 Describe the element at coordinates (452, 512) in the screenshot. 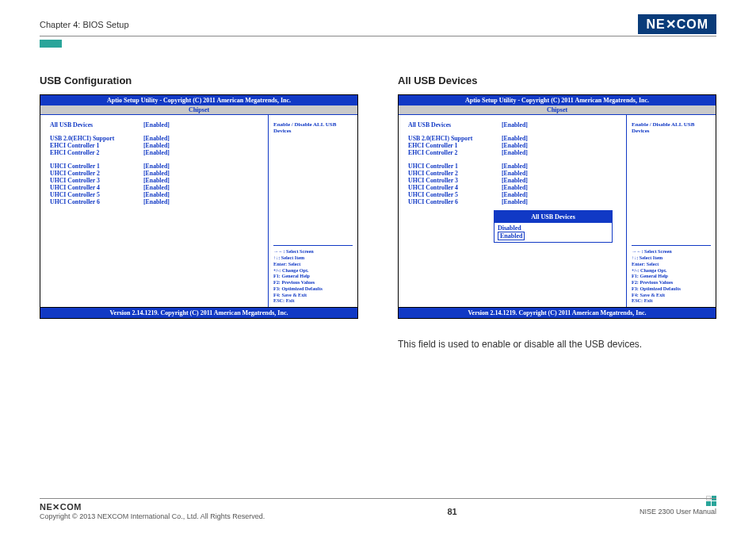

I see `page-number: 81` at that location.